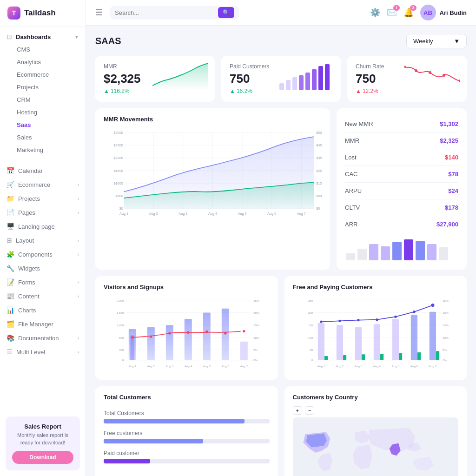 The height and width of the screenshot is (476, 476). Describe the element at coordinates (40, 13) in the screenshot. I see `logo-text: Taildash` at that location.